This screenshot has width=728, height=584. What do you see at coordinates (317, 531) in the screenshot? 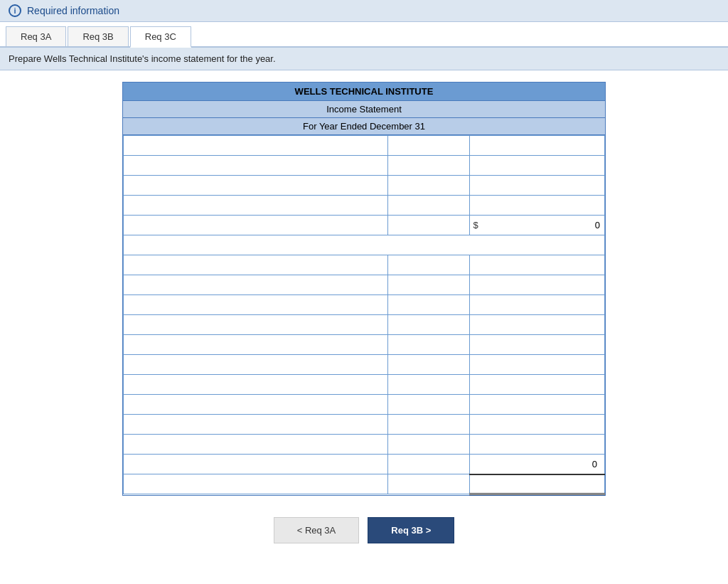
I see `prev-button: < Req 3A` at bounding box center [317, 531].